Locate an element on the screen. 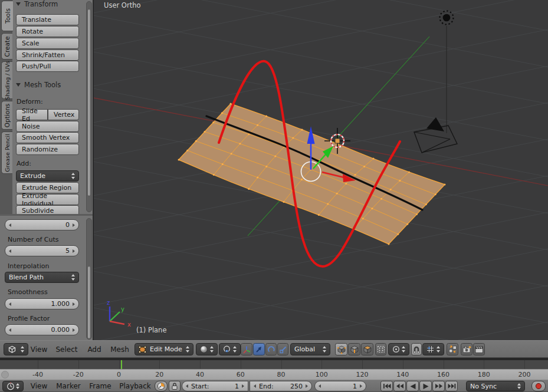 The height and width of the screenshot is (392, 548). jump-to-start-button is located at coordinates (387, 386).